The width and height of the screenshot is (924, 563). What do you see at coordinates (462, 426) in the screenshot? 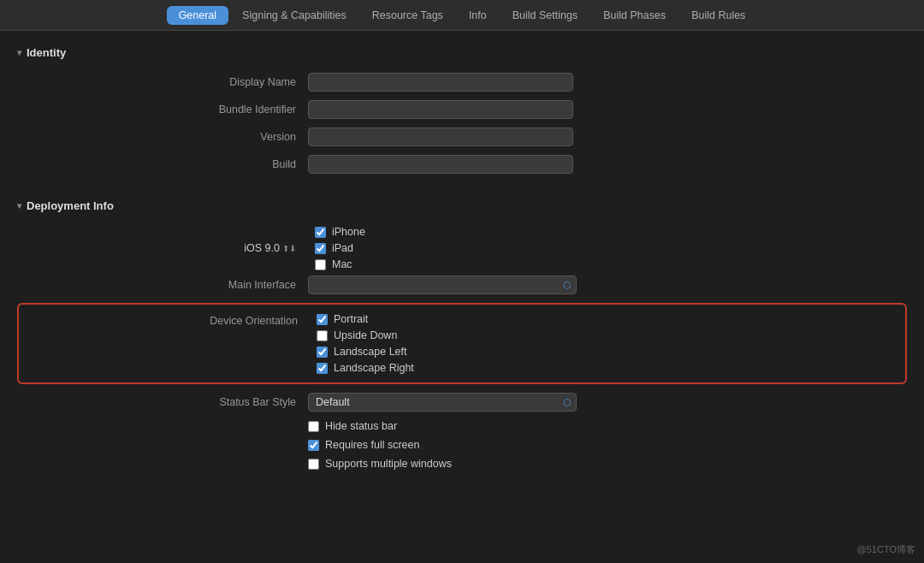
I see `hide-status-bar-row: Hide status bar` at bounding box center [462, 426].